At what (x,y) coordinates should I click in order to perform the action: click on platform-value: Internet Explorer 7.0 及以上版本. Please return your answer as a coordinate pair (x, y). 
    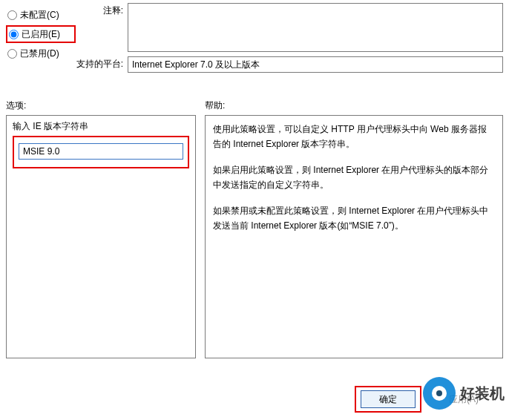
    Looking at the image, I should click on (315, 65).